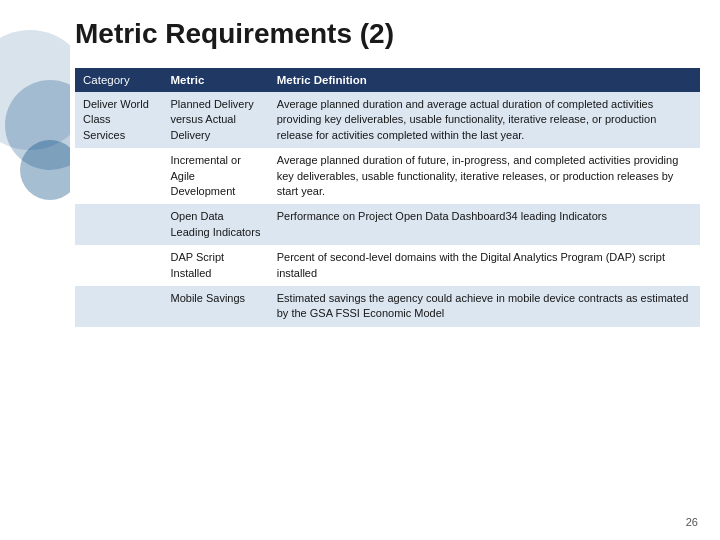  Describe the element at coordinates (216, 80) in the screenshot. I see `header-metric: Metric` at that location.